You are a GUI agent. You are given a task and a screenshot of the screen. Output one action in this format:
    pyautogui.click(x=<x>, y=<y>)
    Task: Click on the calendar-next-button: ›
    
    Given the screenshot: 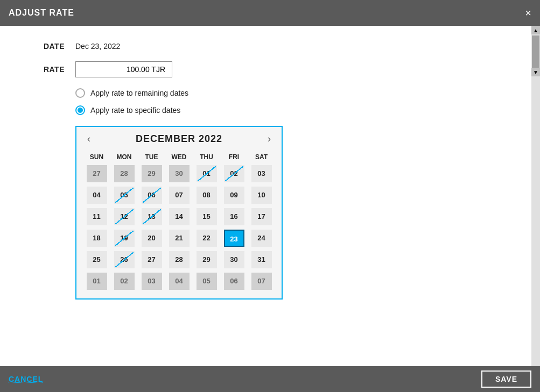 What is the action you would take?
    pyautogui.click(x=269, y=139)
    